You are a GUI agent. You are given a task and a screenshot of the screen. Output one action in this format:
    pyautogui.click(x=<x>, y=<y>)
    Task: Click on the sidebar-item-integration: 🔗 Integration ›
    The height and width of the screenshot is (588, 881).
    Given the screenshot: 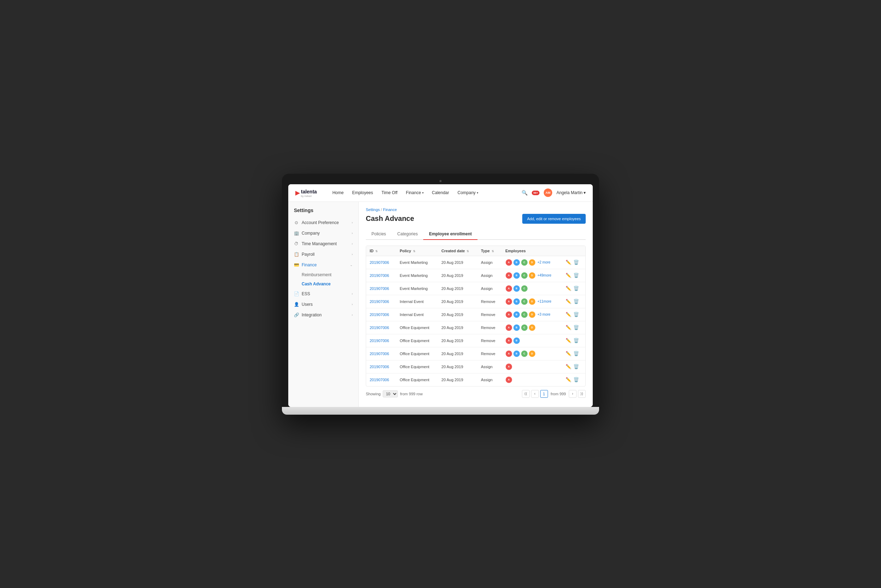 What is the action you would take?
    pyautogui.click(x=323, y=315)
    